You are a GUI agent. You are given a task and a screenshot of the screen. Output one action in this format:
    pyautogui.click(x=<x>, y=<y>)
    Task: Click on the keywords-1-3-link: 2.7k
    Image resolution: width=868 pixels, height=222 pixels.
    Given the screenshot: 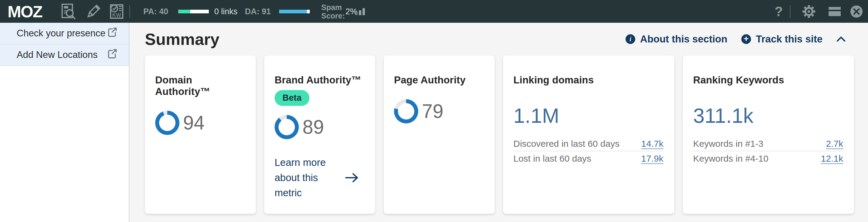 What is the action you would take?
    pyautogui.click(x=834, y=144)
    